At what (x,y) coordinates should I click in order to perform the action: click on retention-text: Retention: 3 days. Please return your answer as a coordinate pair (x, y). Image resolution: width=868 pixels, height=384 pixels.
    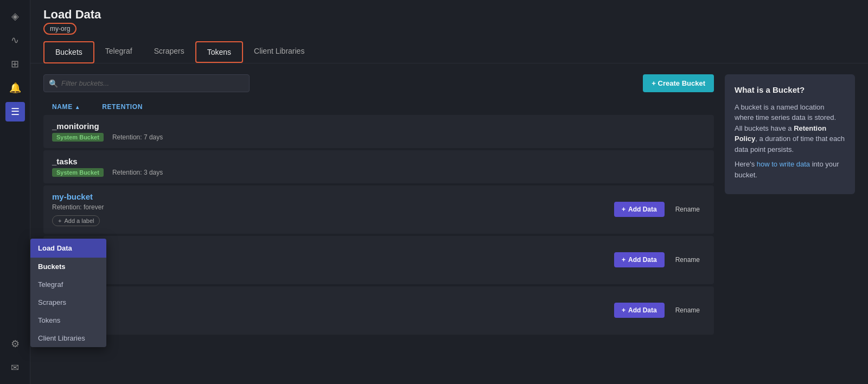
    Looking at the image, I should click on (138, 172).